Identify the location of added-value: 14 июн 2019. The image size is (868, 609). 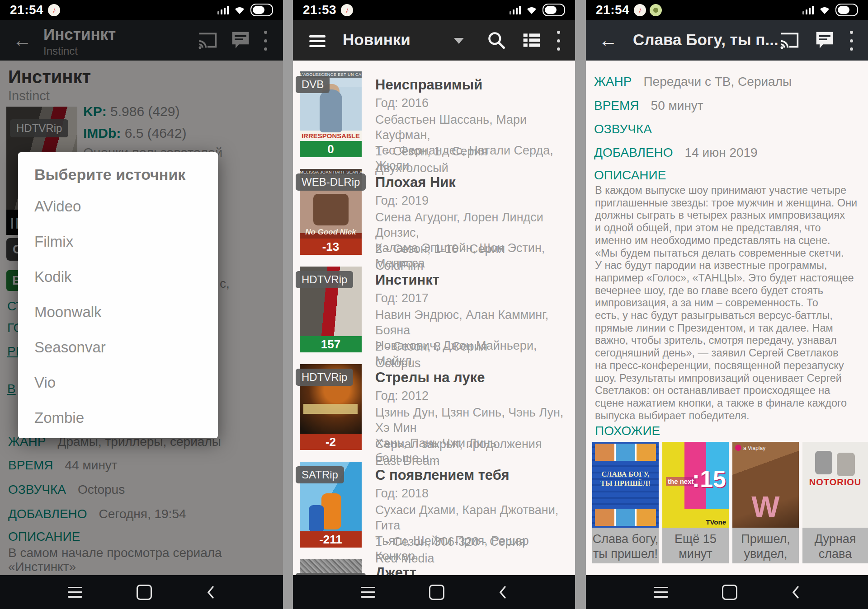
(722, 153).